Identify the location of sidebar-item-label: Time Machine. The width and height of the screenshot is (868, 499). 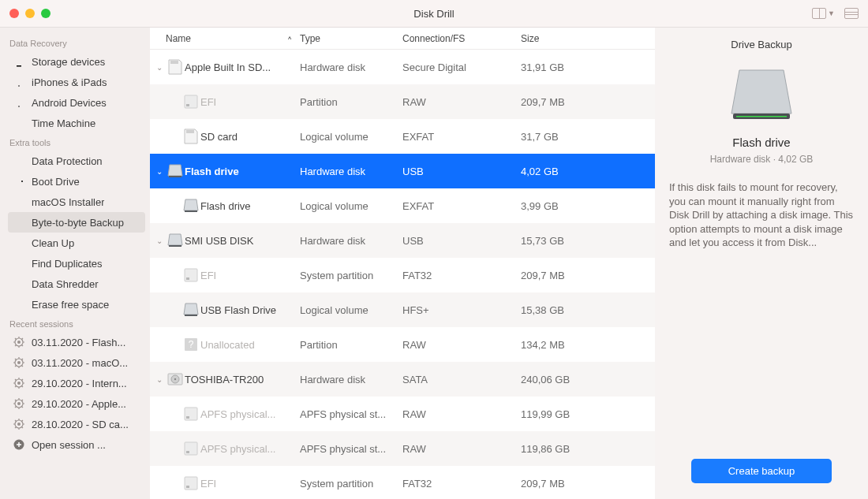
(63, 123).